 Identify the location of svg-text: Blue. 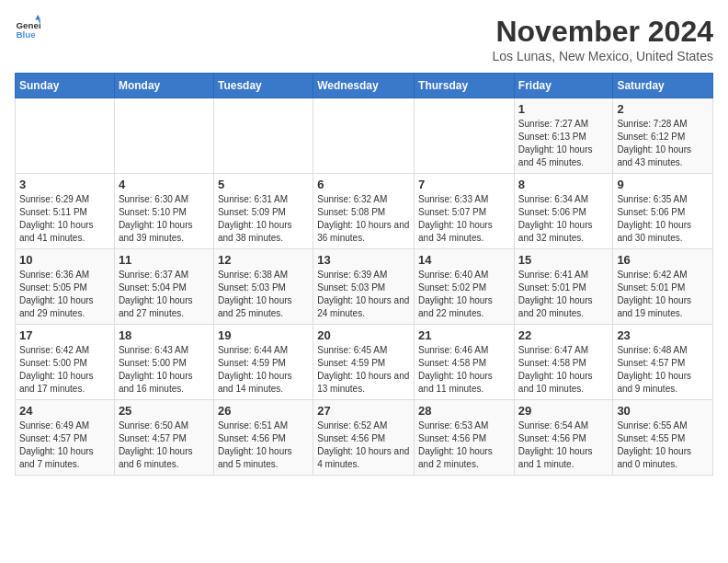
(26, 35).